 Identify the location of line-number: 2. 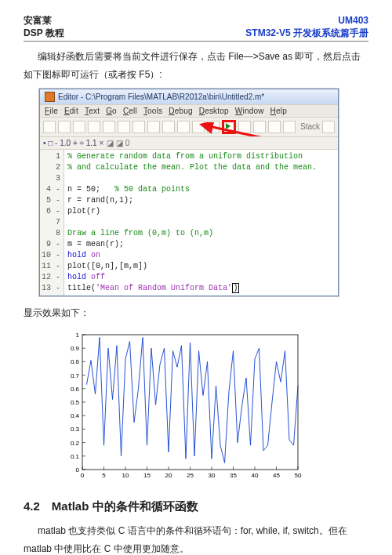
(51, 168).